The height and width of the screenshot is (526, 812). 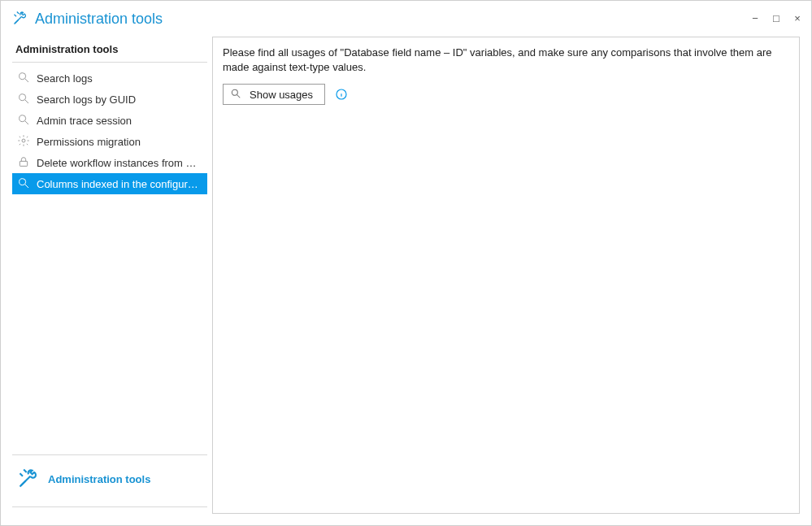 What do you see at coordinates (506, 60) in the screenshot?
I see `instructions-text: Please find all usages of "Database fiel…` at bounding box center [506, 60].